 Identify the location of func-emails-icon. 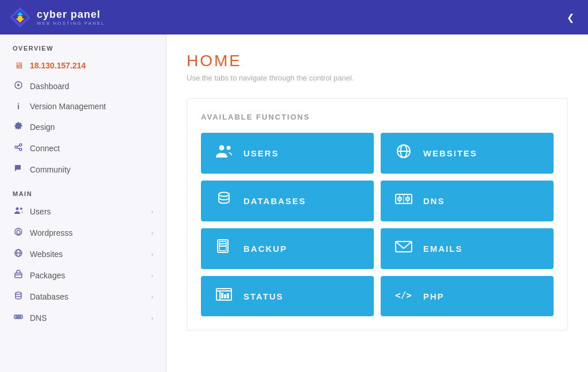
(404, 248).